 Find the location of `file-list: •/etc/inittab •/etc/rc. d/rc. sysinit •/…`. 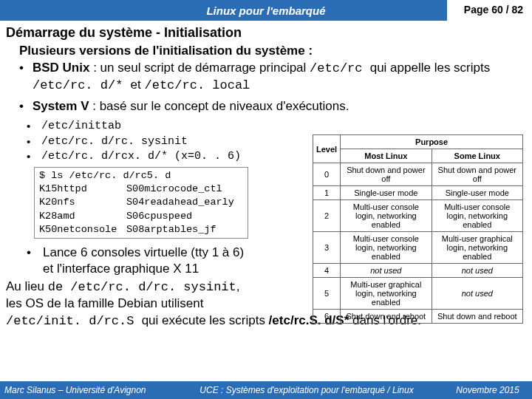

file-list: •/etc/inittab •/etc/rc. d/rc. sysinit •/… is located at coordinates (134, 142).